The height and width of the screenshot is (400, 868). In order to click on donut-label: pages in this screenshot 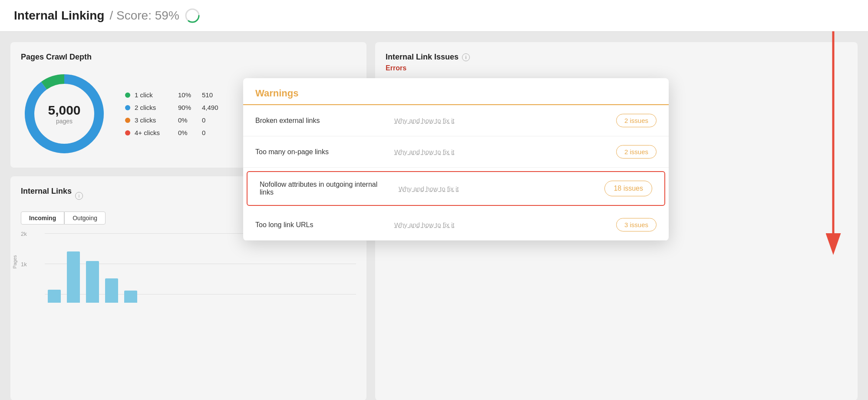, I will do `click(64, 121)`.